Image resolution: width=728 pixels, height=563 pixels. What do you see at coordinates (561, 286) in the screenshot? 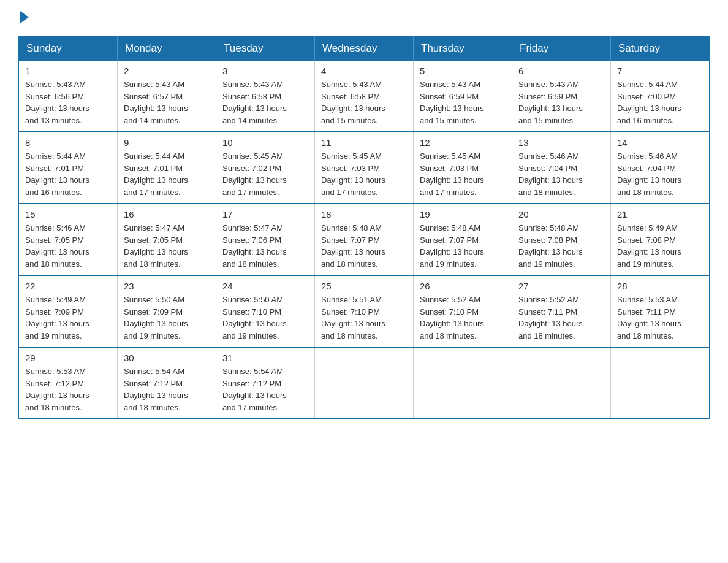
I see `day-number: 27` at bounding box center [561, 286].